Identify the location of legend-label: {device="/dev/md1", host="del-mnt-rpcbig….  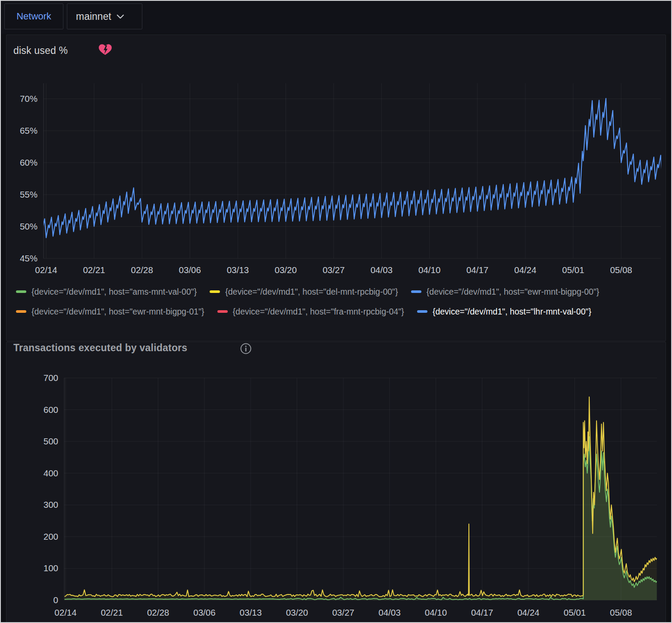
(311, 292).